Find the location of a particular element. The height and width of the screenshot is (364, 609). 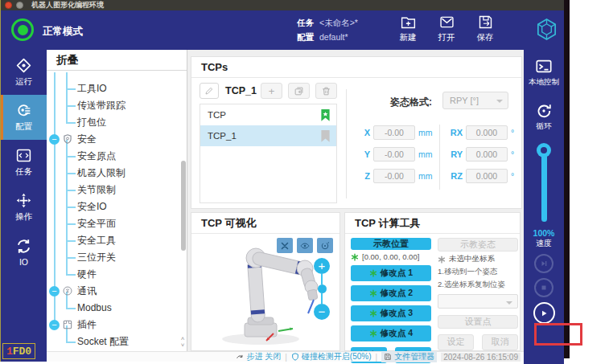

teach-position-button: 示教位置 is located at coordinates (391, 244).